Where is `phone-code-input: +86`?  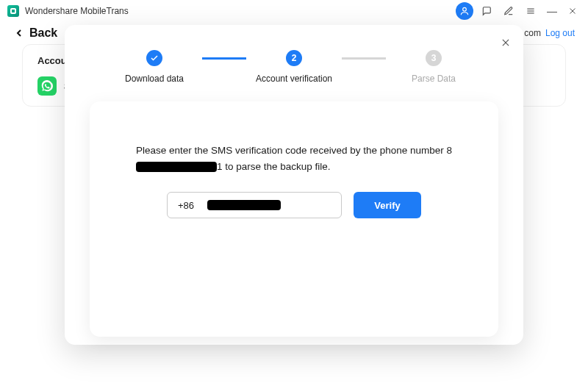
phone-code-input: +86 is located at coordinates (254, 205).